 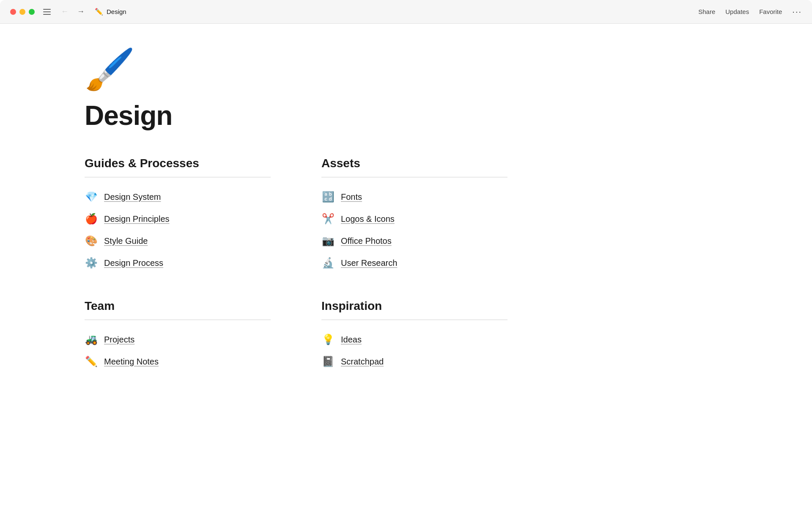 What do you see at coordinates (134, 263) in the screenshot?
I see `item-label-design-process: Design Process` at bounding box center [134, 263].